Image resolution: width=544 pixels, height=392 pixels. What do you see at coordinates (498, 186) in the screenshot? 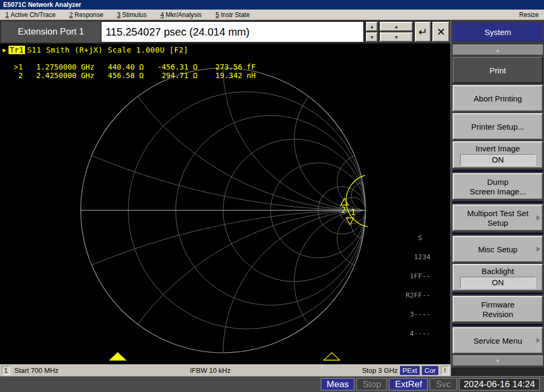
I see `softkey-dump-screen-image: Dump Screen Image...` at bounding box center [498, 186].